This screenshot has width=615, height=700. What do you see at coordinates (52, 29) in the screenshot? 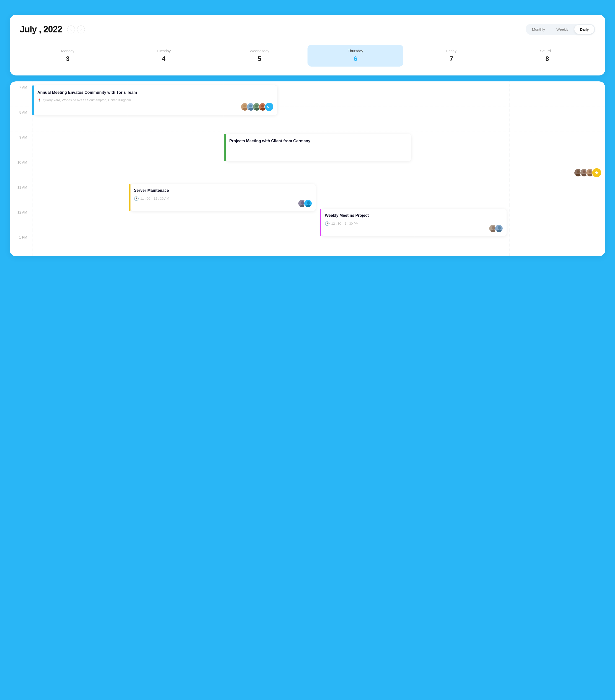
I see `header-left: July , 2022 ‹ ›` at bounding box center [52, 29].